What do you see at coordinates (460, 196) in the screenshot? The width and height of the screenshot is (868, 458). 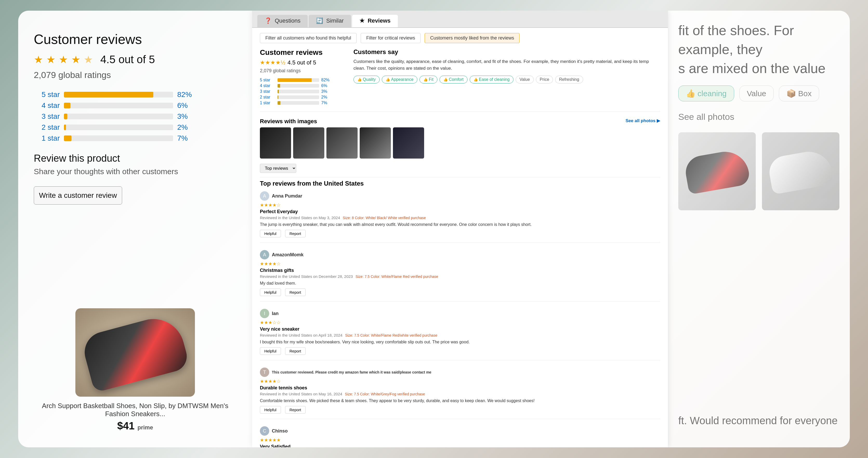 I see `reviewer-row-1: A Anna Pumdar` at bounding box center [460, 196].